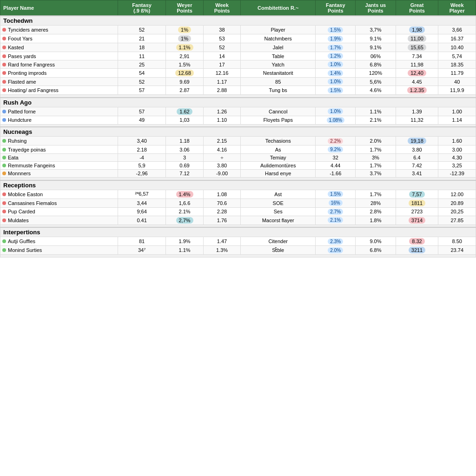 The width and height of the screenshot is (476, 476). What do you see at coordinates (17, 141) in the screenshot?
I see `player-name-text: Ruhsing` at bounding box center [17, 141].